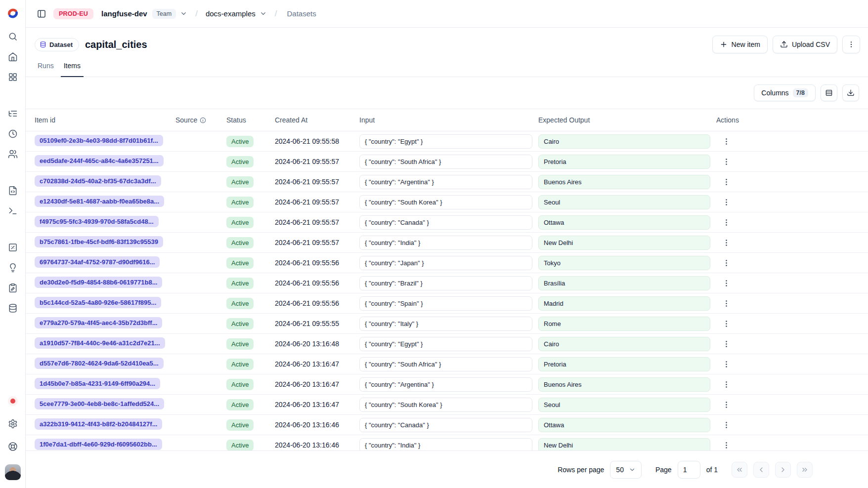 The width and height of the screenshot is (868, 488). I want to click on user-avatar, so click(13, 472).